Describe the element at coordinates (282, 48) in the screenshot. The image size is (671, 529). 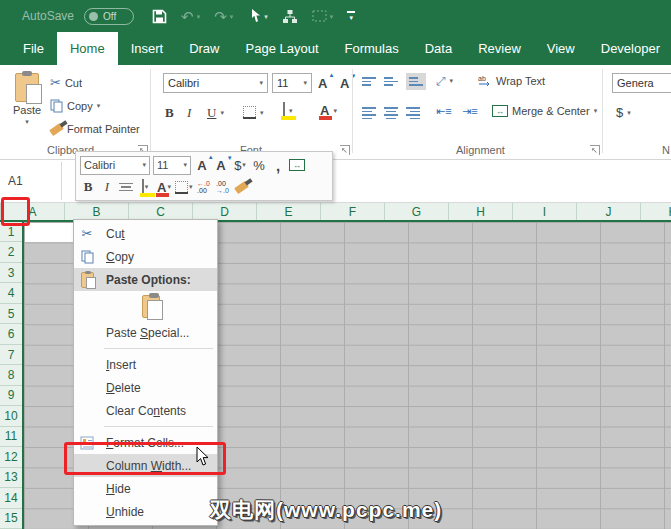
I see `tab-page-layout: Page Layout` at that location.